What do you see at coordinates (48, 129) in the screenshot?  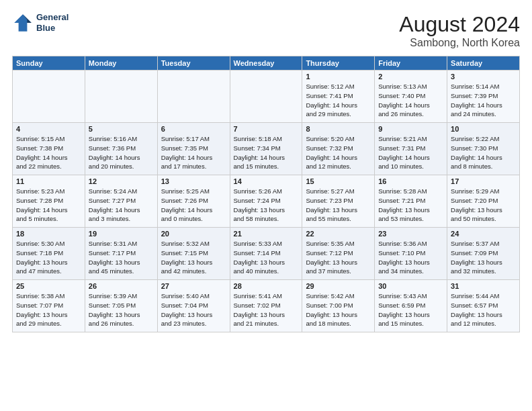 I see `day-number: 4` at bounding box center [48, 129].